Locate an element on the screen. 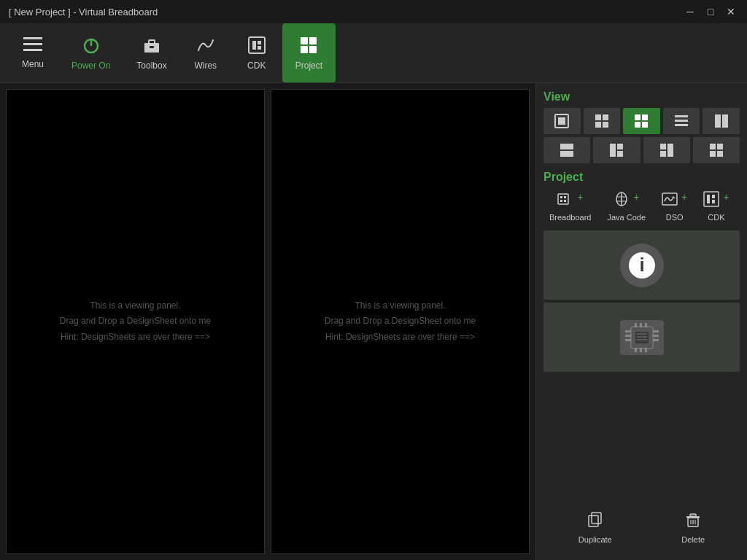 This screenshot has height=560, width=747. titlebar: [ New Project ] - Virtual Breadboard ─ □… is located at coordinates (374, 12).